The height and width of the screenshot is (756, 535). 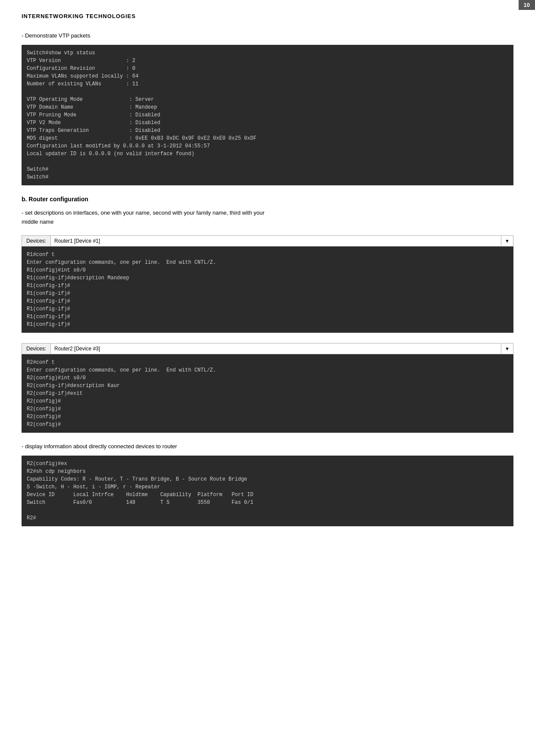 What do you see at coordinates (267, 222) in the screenshot?
I see `router-intro2: middle name` at bounding box center [267, 222].